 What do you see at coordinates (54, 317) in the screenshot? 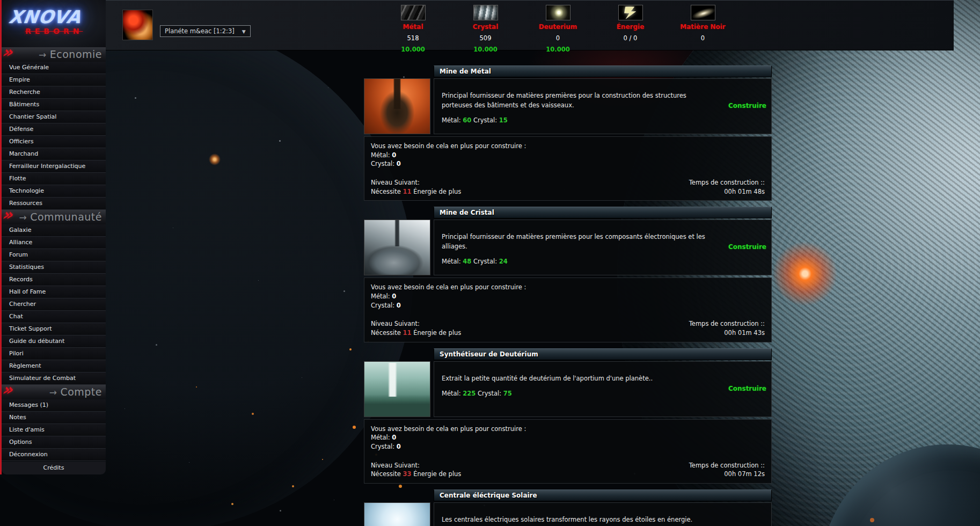
I see `sidebar-item-chat: Chat` at bounding box center [54, 317].